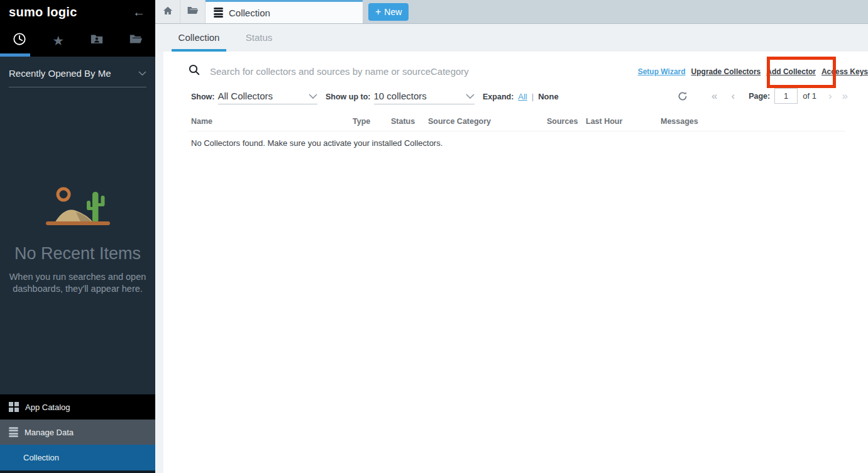 This screenshot has width=868, height=473. I want to click on show-up-to-value: 10 collectors, so click(400, 96).